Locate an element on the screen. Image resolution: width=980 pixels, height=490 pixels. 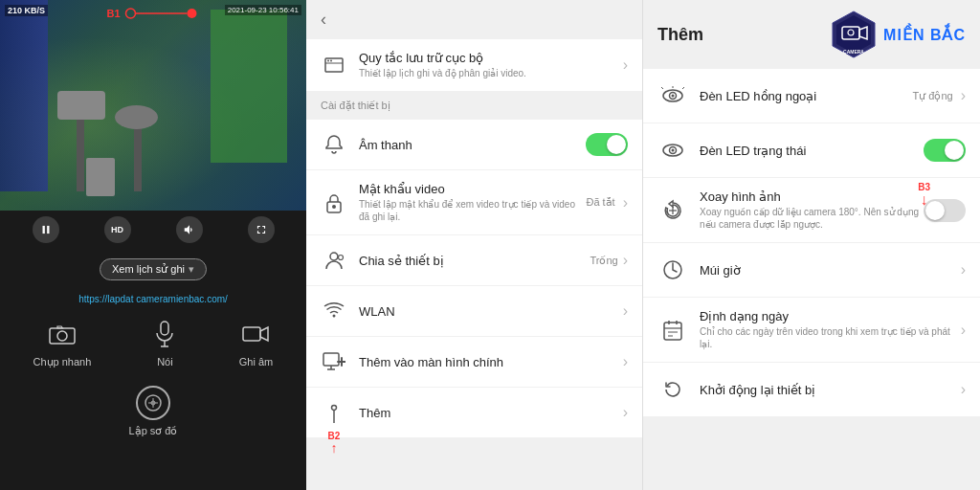
menu-item-den-led-trang: Đèn LED trạng thái is located at coordinates (812, 151).